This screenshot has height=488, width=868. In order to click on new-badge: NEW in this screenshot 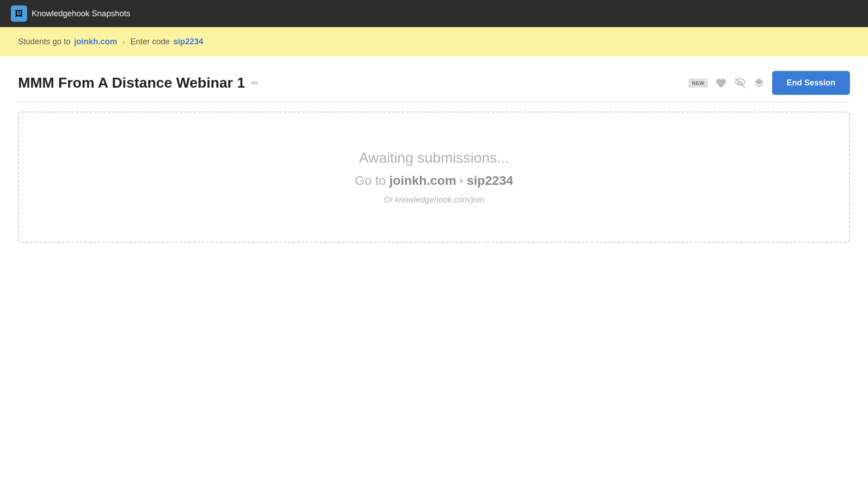, I will do `click(698, 83)`.